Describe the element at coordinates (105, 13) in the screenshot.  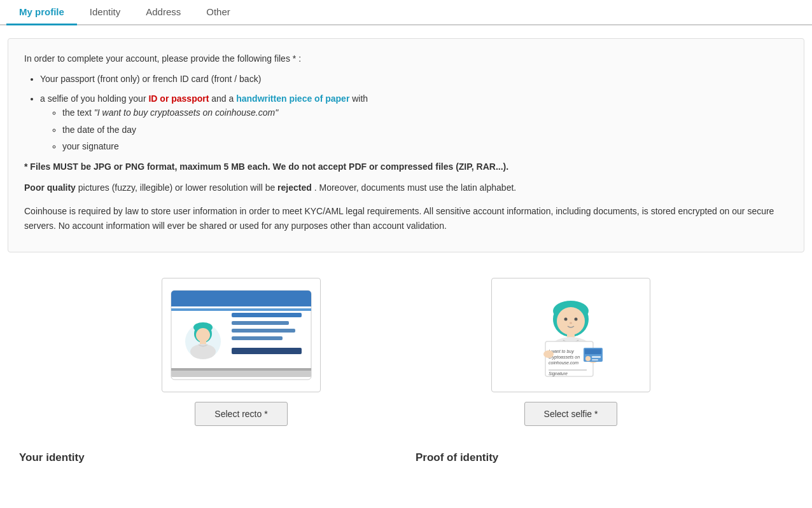
I see `tab-identity: Identity` at that location.